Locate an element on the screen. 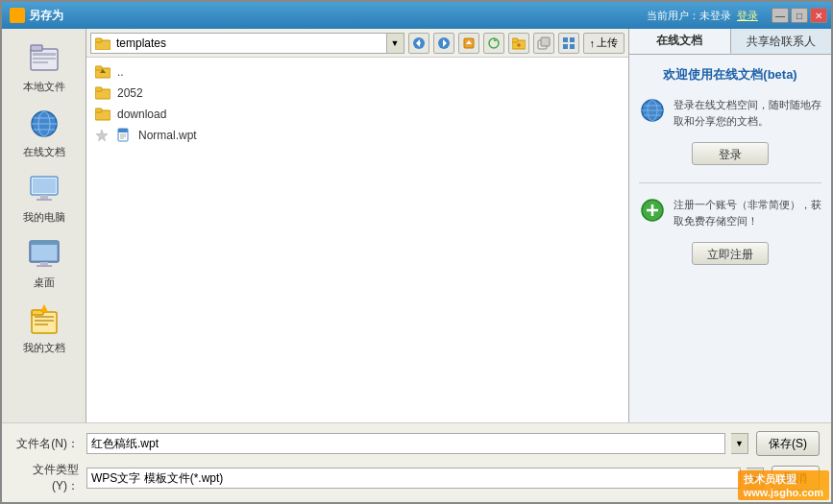  titlebar: 另存为 当前用户：未登录 登录 — □ ✕ is located at coordinates (417, 15).